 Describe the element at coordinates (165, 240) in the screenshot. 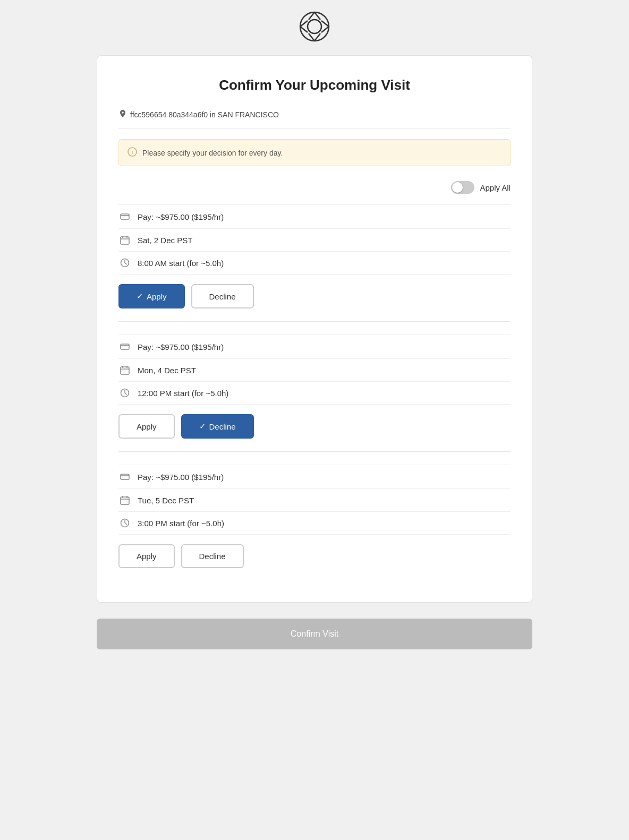

I see `visit-1-date: Sat, 2 Dec PST` at that location.